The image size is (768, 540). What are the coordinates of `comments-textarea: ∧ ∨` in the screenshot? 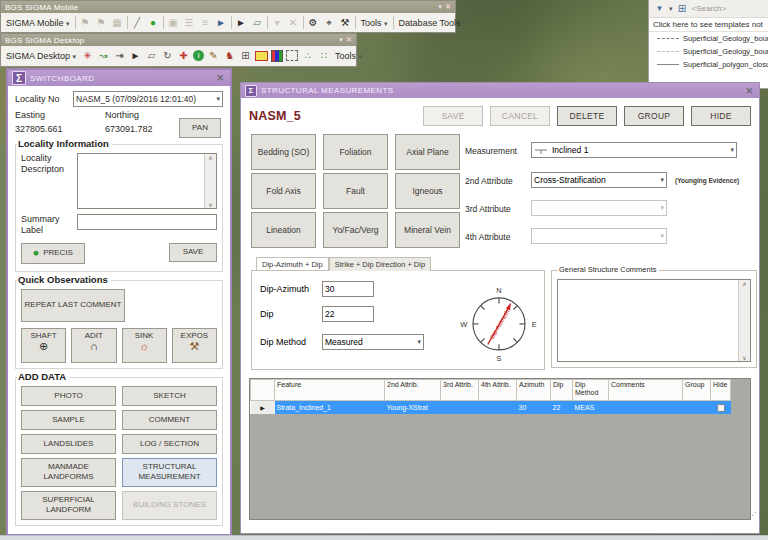 It's located at (654, 320).